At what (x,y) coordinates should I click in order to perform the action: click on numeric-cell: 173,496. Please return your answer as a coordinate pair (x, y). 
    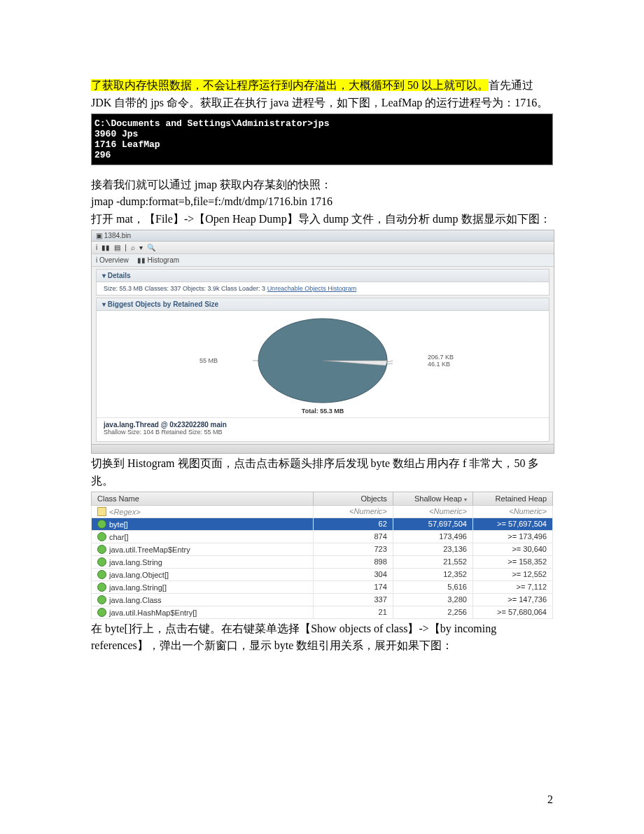
    Looking at the image, I should click on (433, 536).